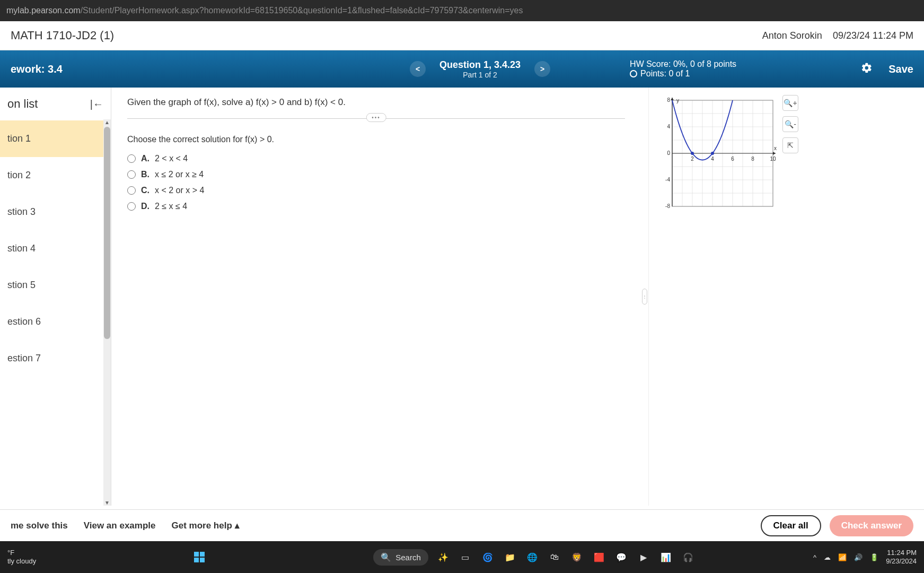 This screenshot has width=924, height=573. What do you see at coordinates (901, 69) in the screenshot?
I see `save-button: Save` at bounding box center [901, 69].